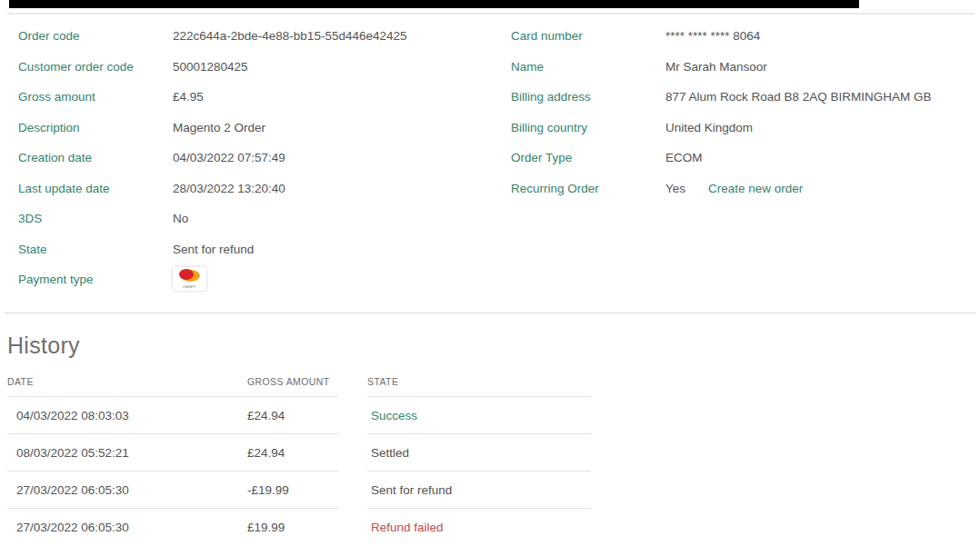 The height and width of the screenshot is (556, 980). What do you see at coordinates (44, 345) in the screenshot?
I see `history-section-title: History` at bounding box center [44, 345].